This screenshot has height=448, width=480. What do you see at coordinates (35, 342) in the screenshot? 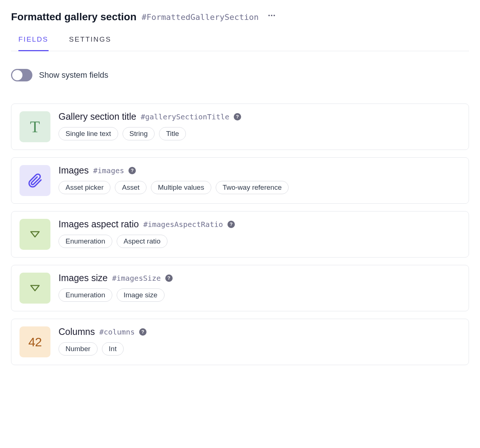
I see `number-field-icon: 42` at bounding box center [35, 342].